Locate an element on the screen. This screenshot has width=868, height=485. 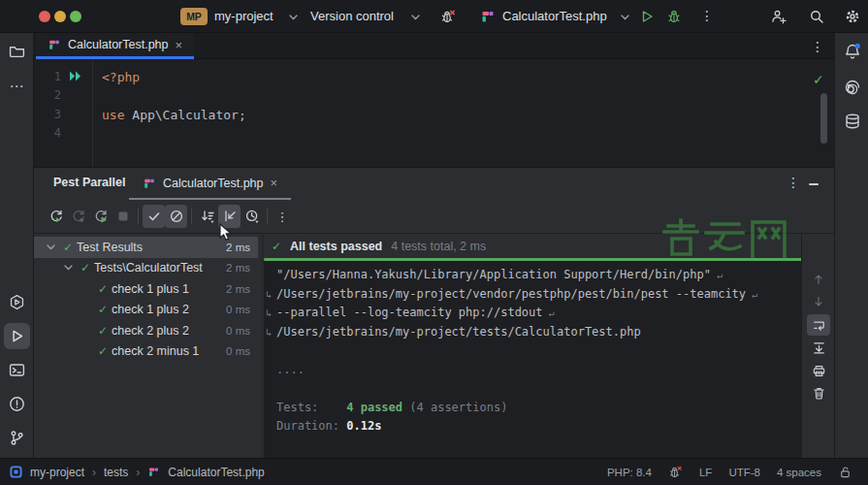
notifications-bell-icon is located at coordinates (852, 50).